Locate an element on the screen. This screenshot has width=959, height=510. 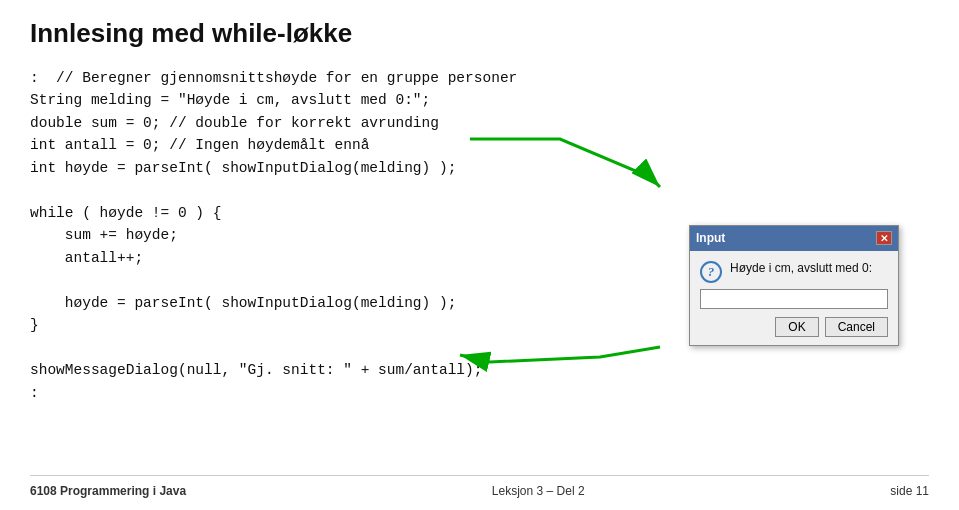
code-line-1: : // Beregner gjennomsnittshøyde for en … is located at coordinates (480, 78).